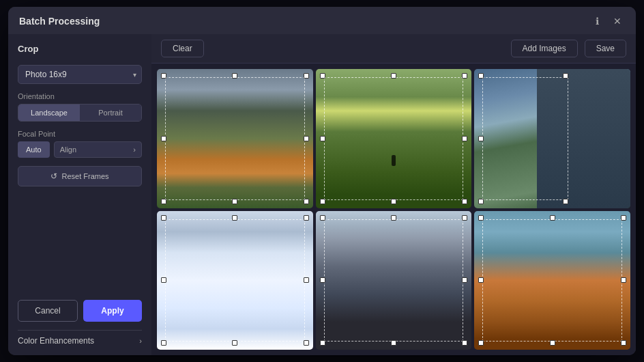  What do you see at coordinates (80, 96) in the screenshot?
I see `orientation-label: Orientation` at bounding box center [80, 96].